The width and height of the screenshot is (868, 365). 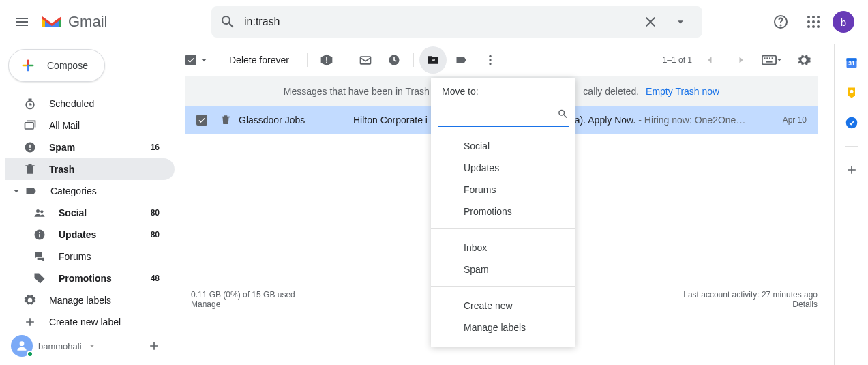 What do you see at coordinates (40, 257) in the screenshot?
I see `forum-icon` at bounding box center [40, 257].